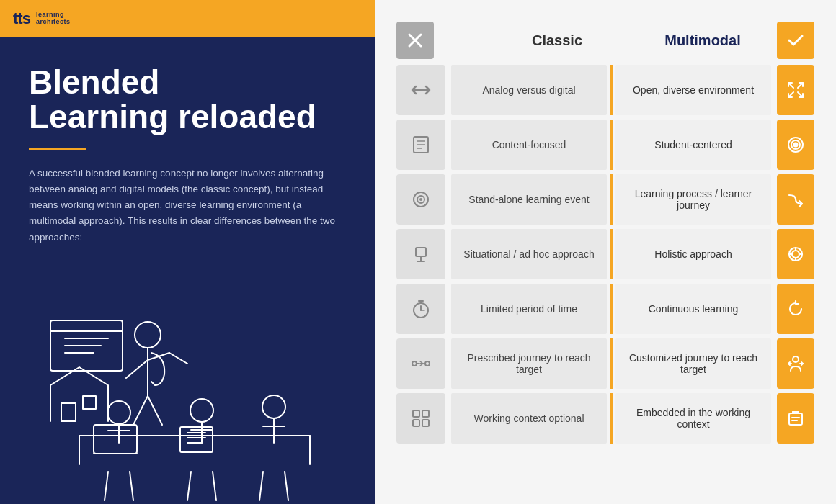 Image resolution: width=836 pixels, height=504 pixels. What do you see at coordinates (53, 19) in the screenshot?
I see `logo-subtitle: learning architects` at bounding box center [53, 19].